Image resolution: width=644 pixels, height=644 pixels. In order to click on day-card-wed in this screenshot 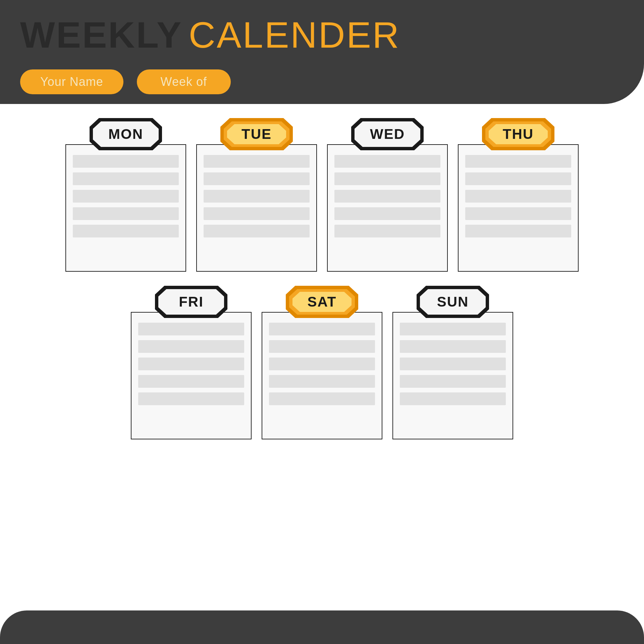, I will do `click(387, 208)`.